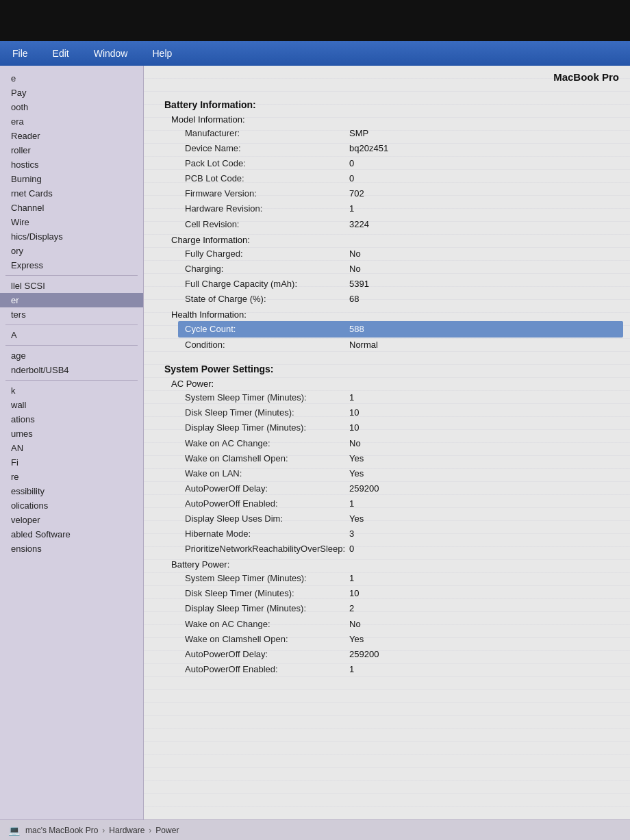 This screenshot has height=840, width=630. Describe the element at coordinates (364, 489) in the screenshot. I see `ac-autopoweroff-delay-value: 259200` at that location.